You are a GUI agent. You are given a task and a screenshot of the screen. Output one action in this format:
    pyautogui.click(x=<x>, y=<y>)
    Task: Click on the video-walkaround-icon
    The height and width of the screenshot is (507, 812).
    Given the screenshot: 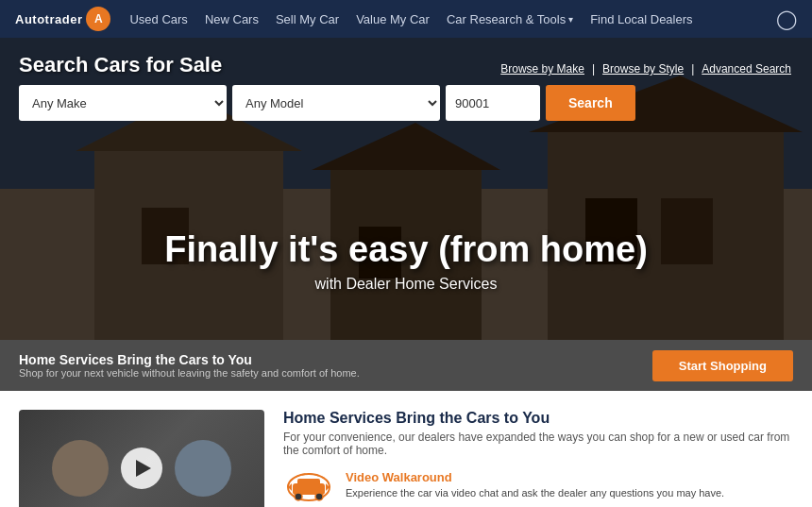 What is the action you would take?
    pyautogui.click(x=309, y=487)
    